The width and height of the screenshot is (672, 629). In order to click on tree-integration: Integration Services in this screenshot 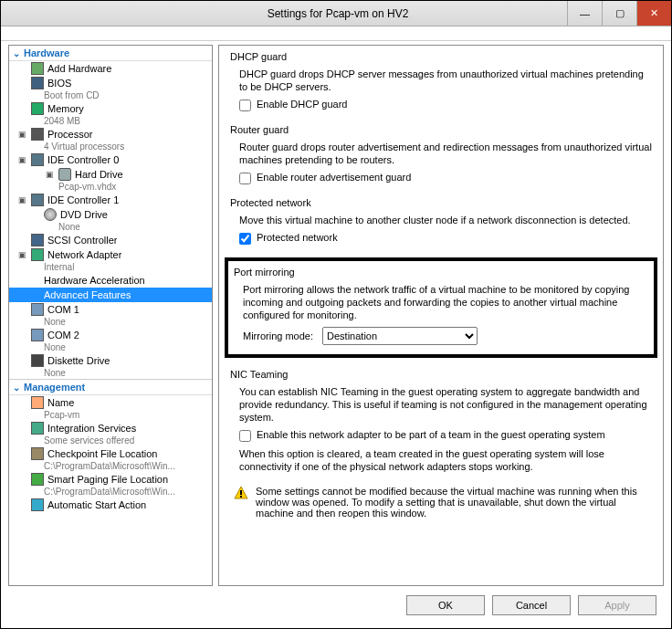, I will do `click(110, 428)`.